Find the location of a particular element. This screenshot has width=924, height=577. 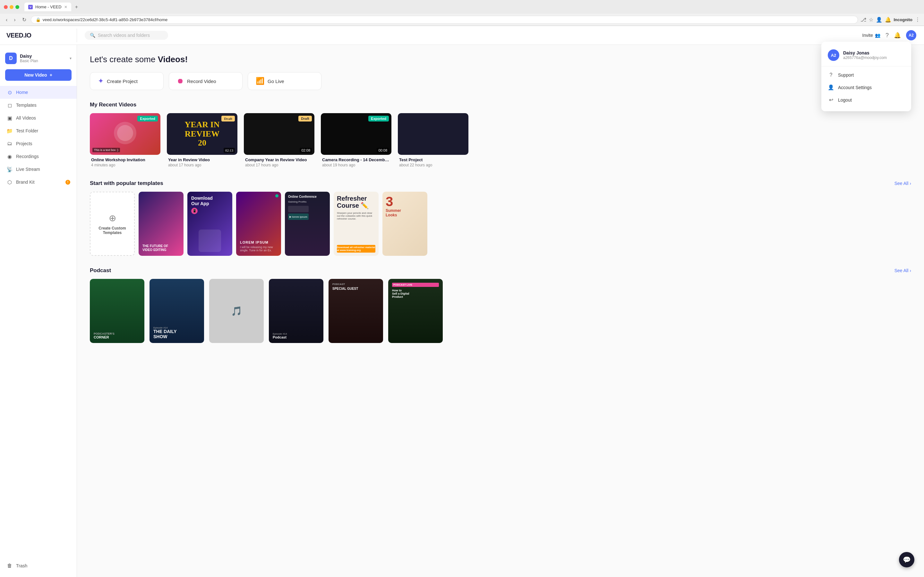

logo: VEED.IO is located at coordinates (19, 35).